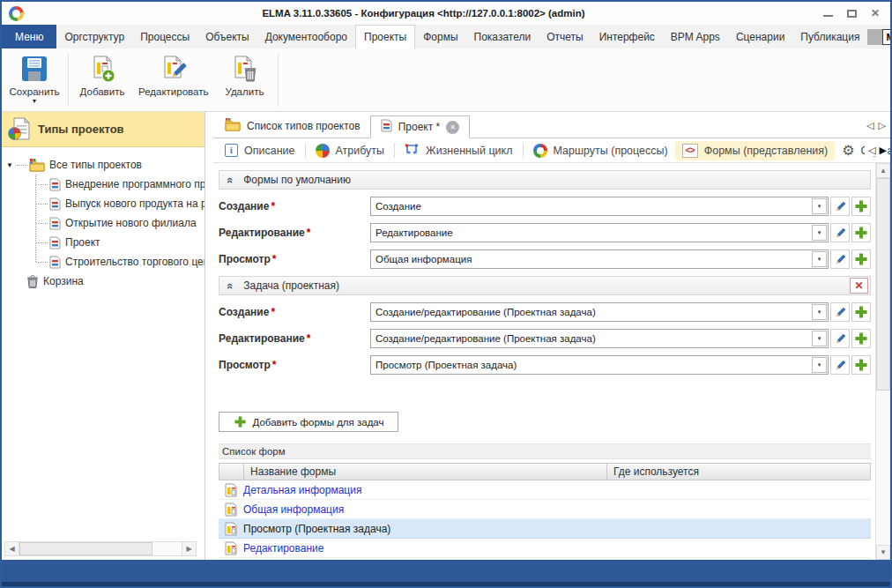  Describe the element at coordinates (875, 13) in the screenshot. I see `close-button: ✕` at that location.